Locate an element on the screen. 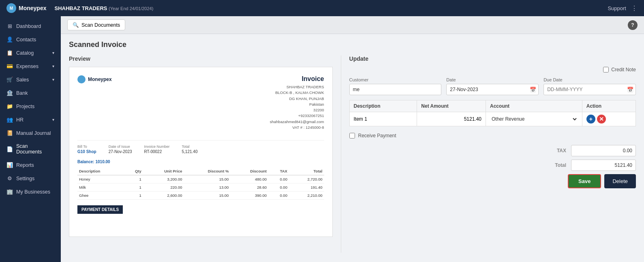 The height and width of the screenshot is (262, 644). item-description: Item 1 is located at coordinates (383, 119).